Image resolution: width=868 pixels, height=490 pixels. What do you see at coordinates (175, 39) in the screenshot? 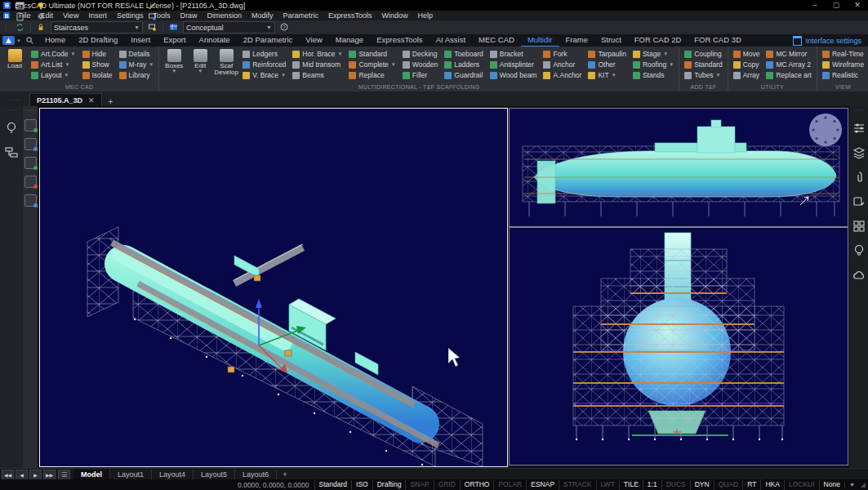
I see `tab-export: Export` at bounding box center [175, 39].